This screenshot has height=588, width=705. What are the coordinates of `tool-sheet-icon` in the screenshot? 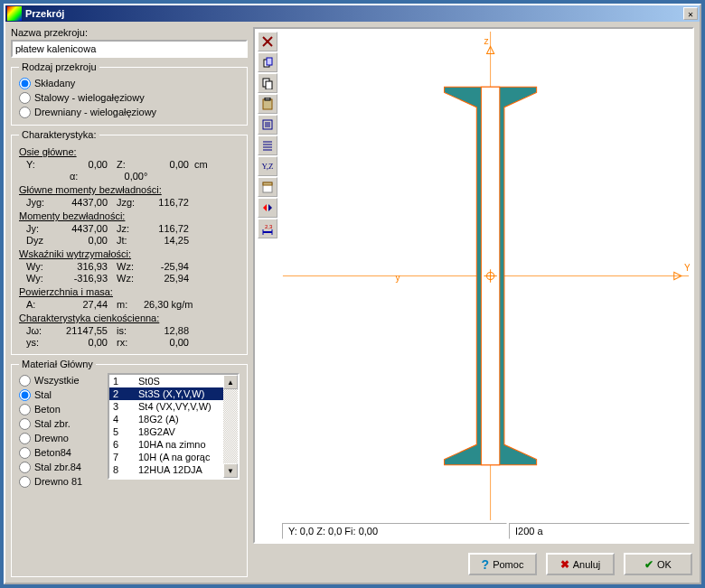 It's located at (268, 187).